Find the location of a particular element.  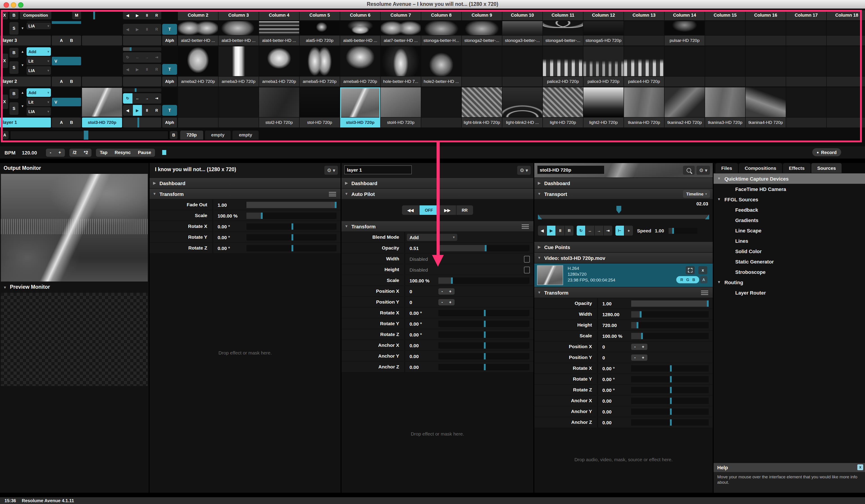

layer2-loopmode-button-0: ↻ is located at coordinates (128, 57).